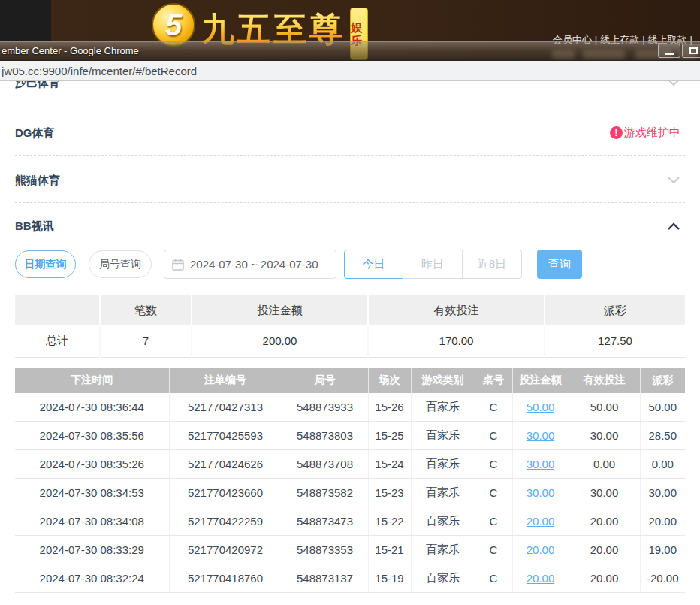 This screenshot has height=605, width=700. What do you see at coordinates (26, 21) in the screenshot?
I see `header-corner-block` at bounding box center [26, 21].